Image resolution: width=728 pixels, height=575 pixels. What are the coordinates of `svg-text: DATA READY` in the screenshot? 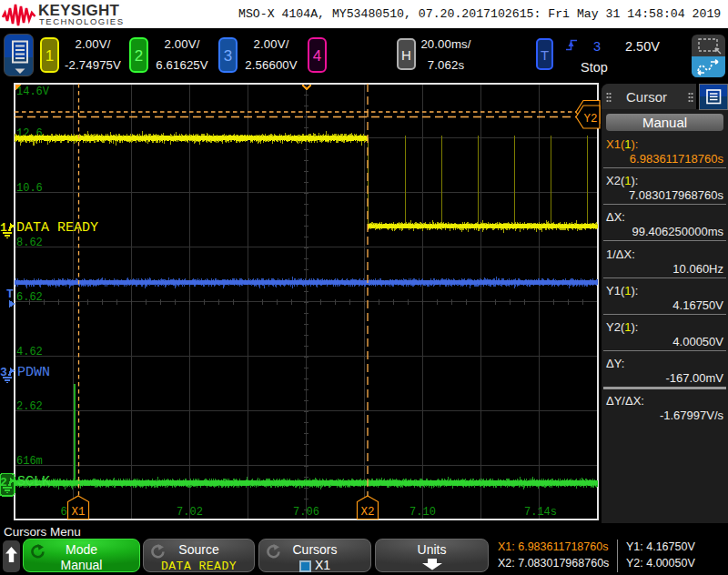 It's located at (57, 227).